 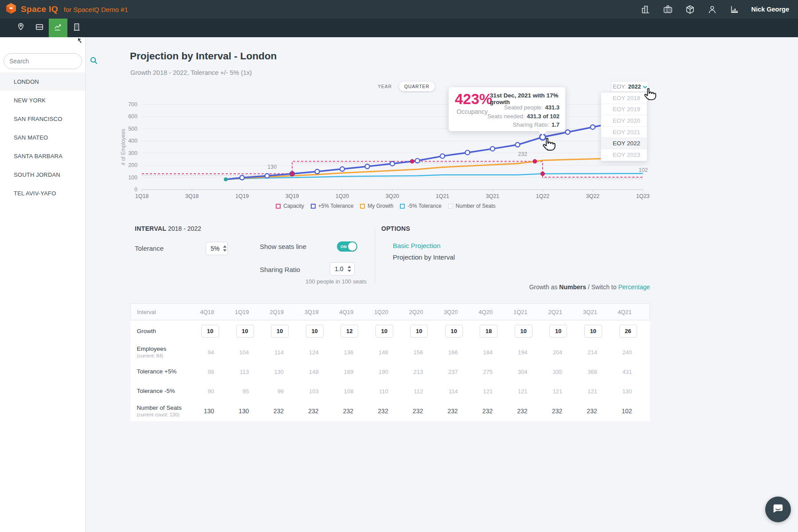 I want to click on growth-input-1q21: 10, so click(x=524, y=331).